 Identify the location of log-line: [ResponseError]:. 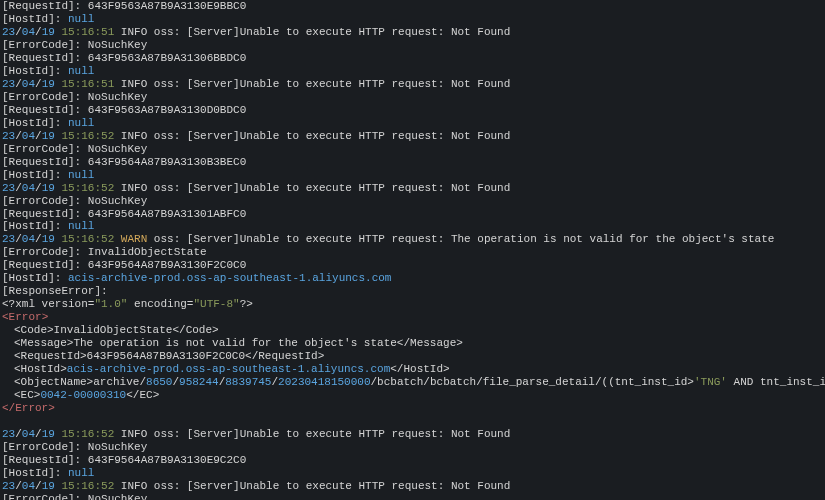
(412, 292).